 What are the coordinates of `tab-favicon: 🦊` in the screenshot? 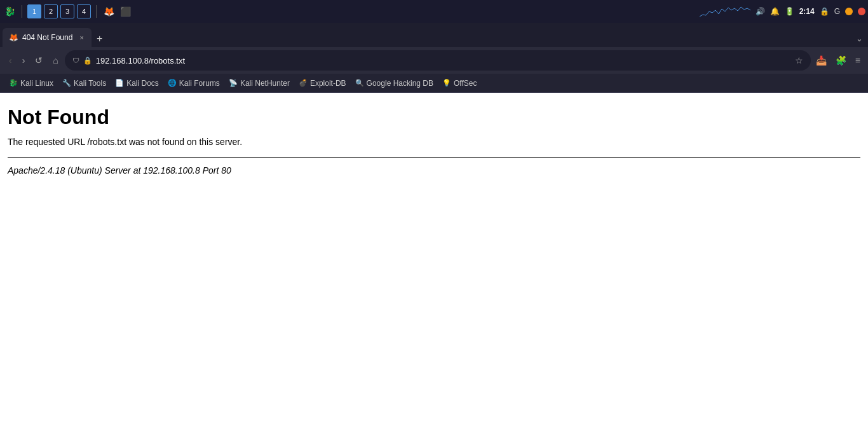 It's located at (14, 38).